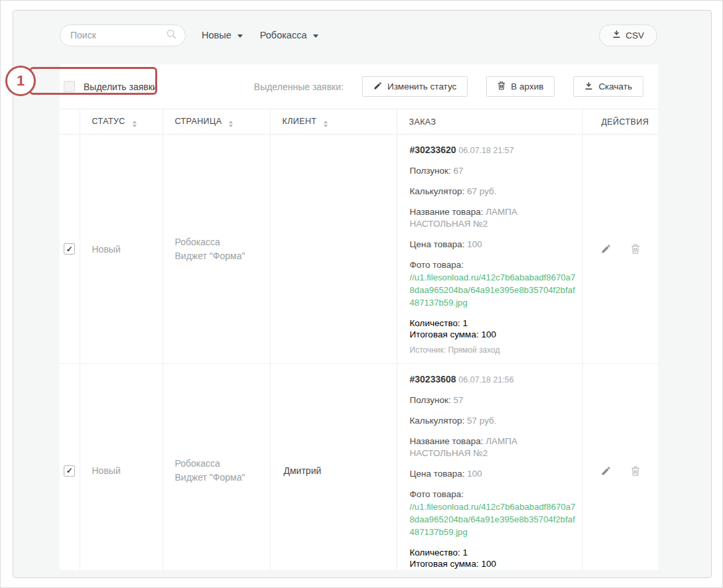  I want to click on download-selected-button: Скачать, so click(608, 86).